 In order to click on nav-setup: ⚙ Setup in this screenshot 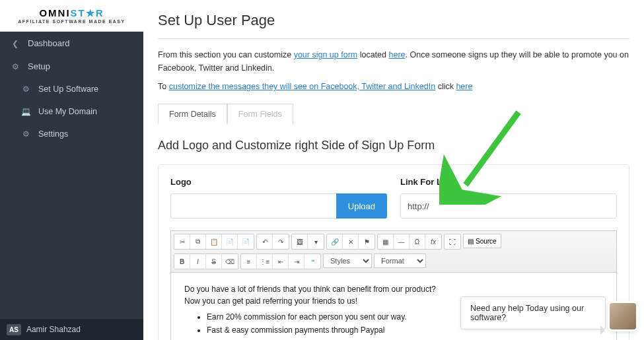, I will do `click(71, 66)`.